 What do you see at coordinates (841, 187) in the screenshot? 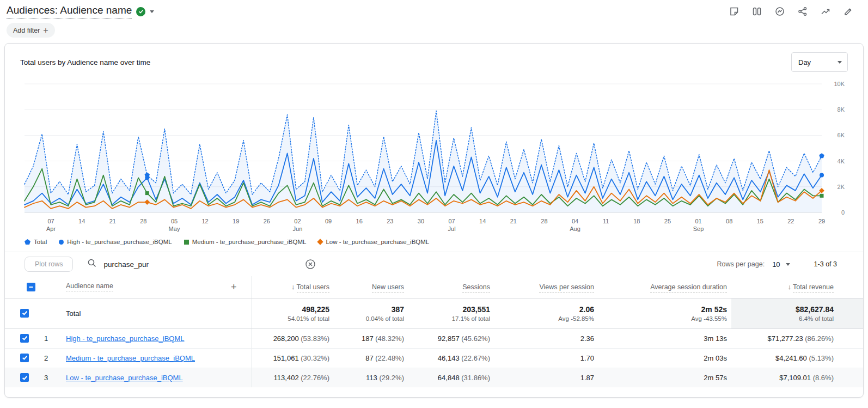
I see `svg-text: 2K` at bounding box center [841, 187].